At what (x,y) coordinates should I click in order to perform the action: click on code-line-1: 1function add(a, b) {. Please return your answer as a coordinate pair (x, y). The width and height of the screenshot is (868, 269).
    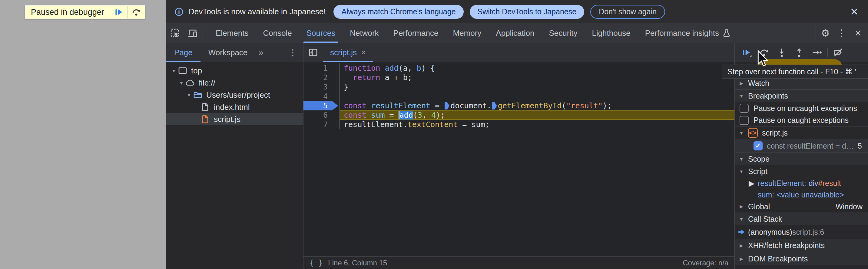
    Looking at the image, I should click on (519, 68).